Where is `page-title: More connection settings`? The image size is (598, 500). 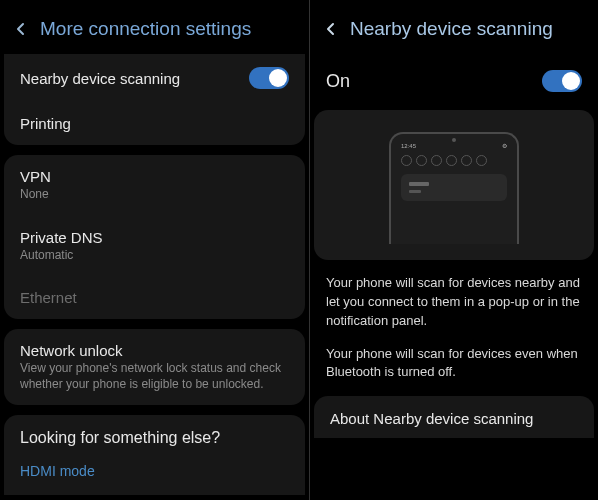 page-title: More connection settings is located at coordinates (146, 29).